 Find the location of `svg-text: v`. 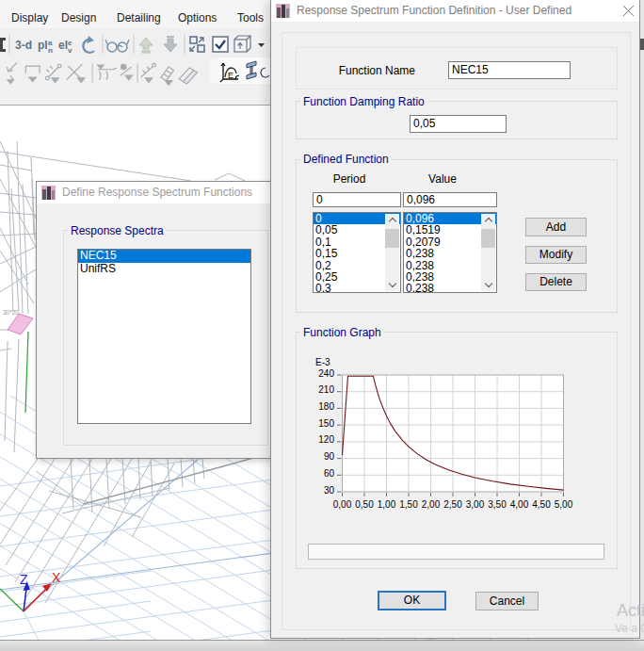

svg-text: v is located at coordinates (70, 51).